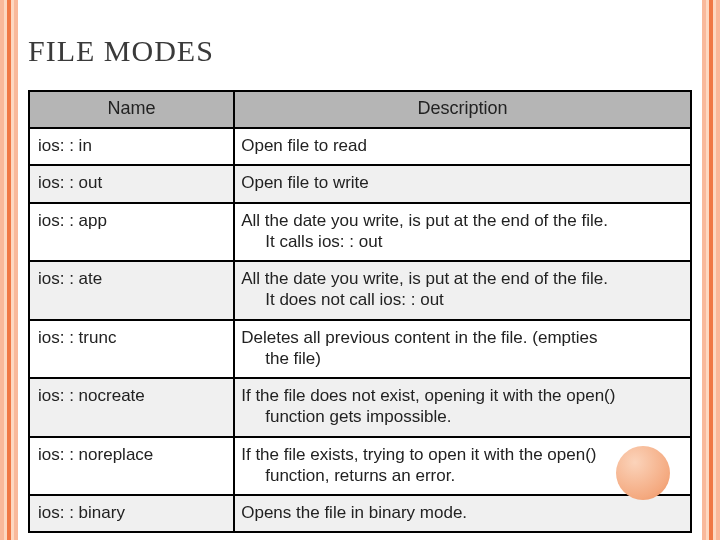  What do you see at coordinates (360, 184) in the screenshot?
I see `table-row: ios: : out Open file to write` at bounding box center [360, 184].